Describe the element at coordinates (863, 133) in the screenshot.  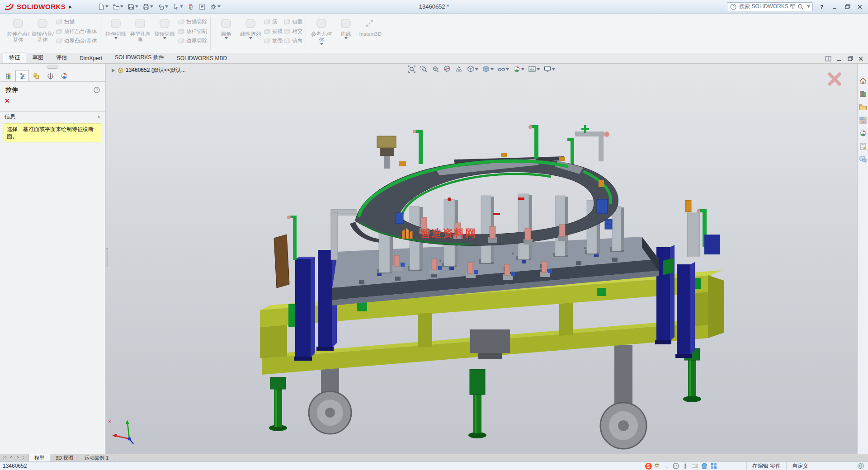
I see `taskpane-appearances-button` at that location.